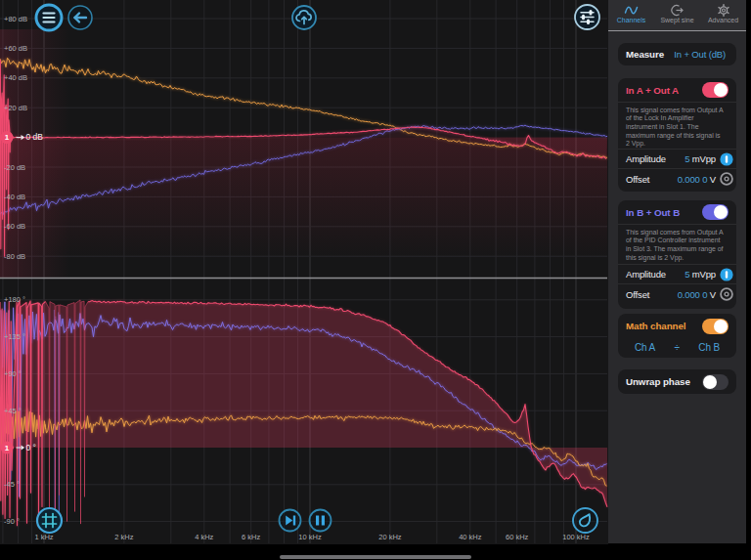 The height and width of the screenshot is (560, 751). Describe the element at coordinates (15, 227) in the screenshot. I see `svg-text: -60 dB` at that location.